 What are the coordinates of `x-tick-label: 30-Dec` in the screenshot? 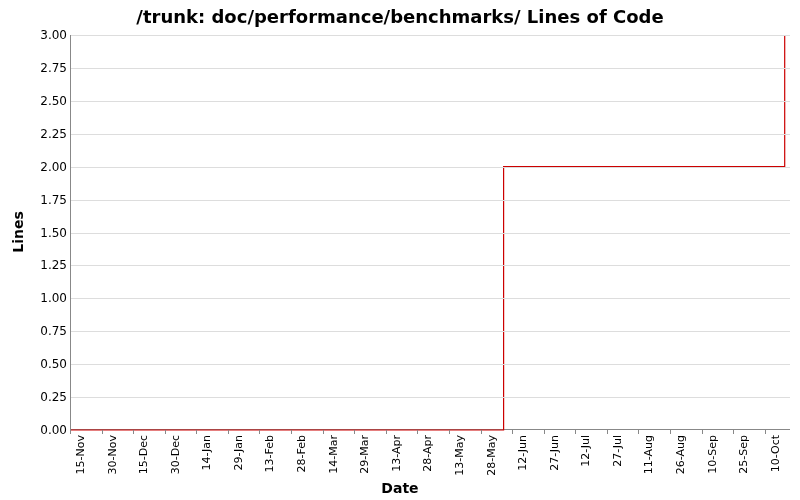 It's located at (176, 454).